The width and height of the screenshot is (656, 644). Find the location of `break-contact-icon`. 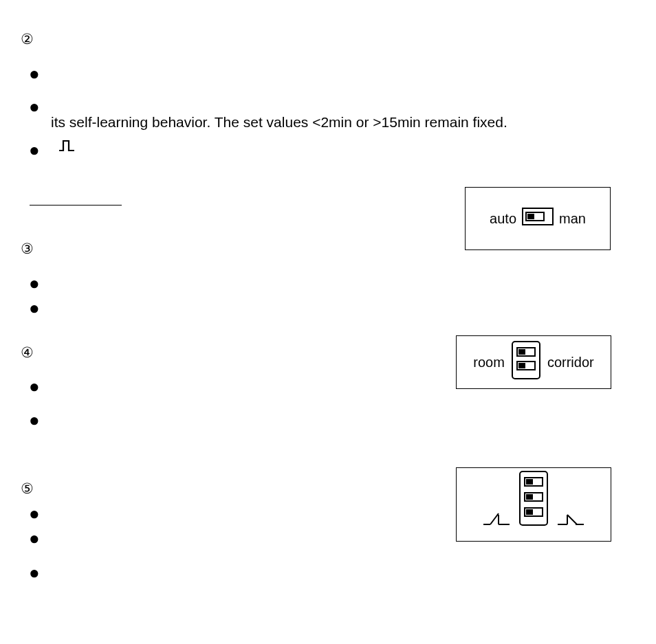

break-contact-icon is located at coordinates (571, 520).